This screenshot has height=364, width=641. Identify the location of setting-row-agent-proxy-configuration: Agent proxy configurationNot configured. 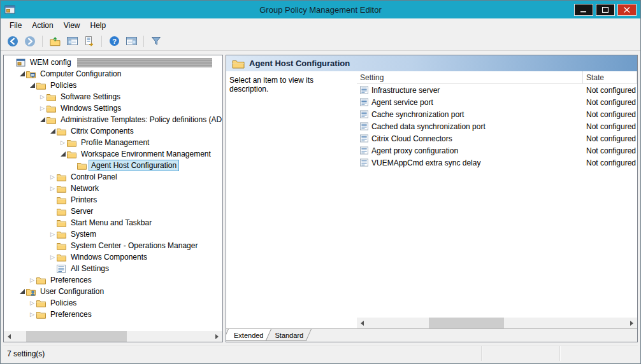
(497, 150).